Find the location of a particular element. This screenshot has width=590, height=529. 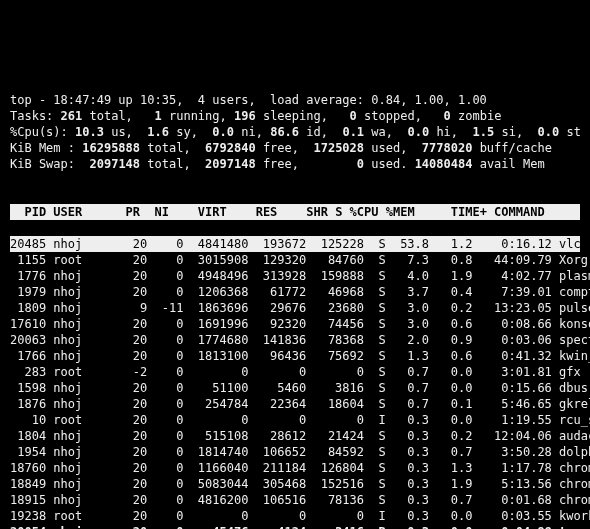

process-row: 1809 nhoj 9 -11 1863696 29676 23680 S 3.… is located at coordinates (295, 308).